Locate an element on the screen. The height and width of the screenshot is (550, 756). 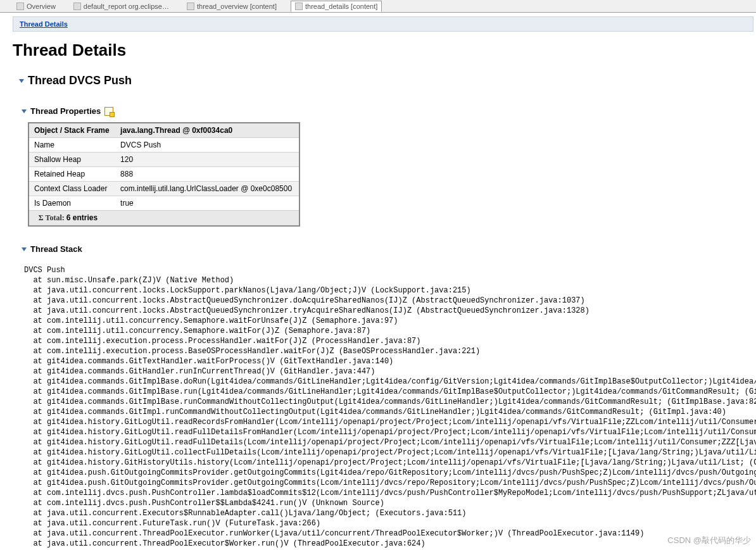
tab-default-report: default_report org.eclipse… is located at coordinates (122, 6).